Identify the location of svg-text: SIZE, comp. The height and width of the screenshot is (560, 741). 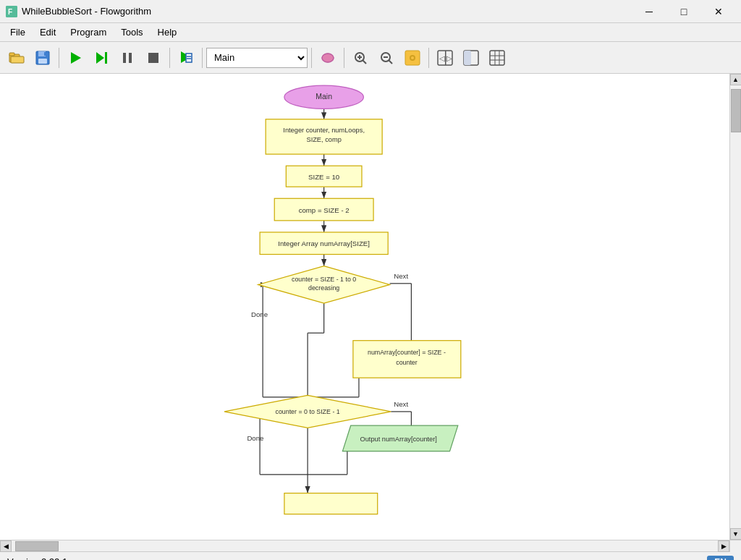
(323, 140).